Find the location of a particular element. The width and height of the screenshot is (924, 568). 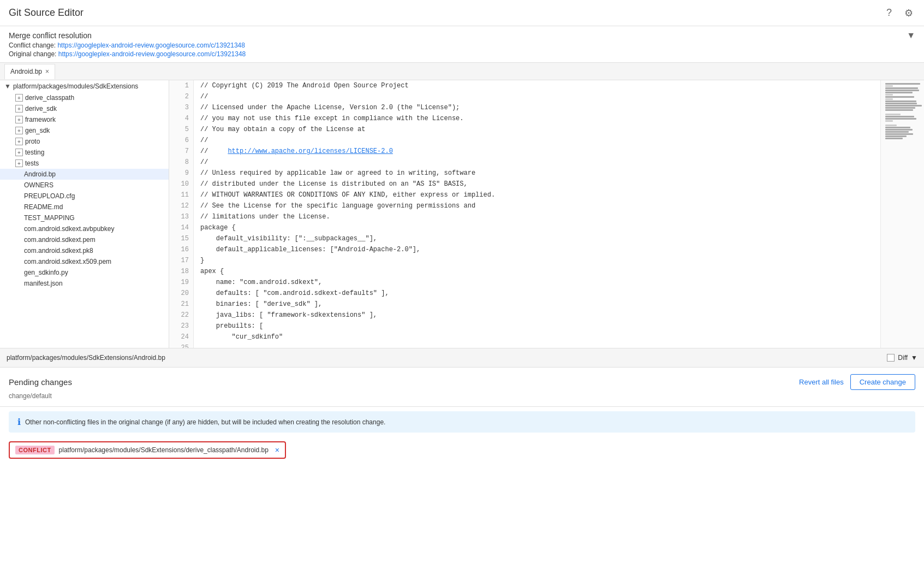

file-tab-name: Android.bp is located at coordinates (26, 72).